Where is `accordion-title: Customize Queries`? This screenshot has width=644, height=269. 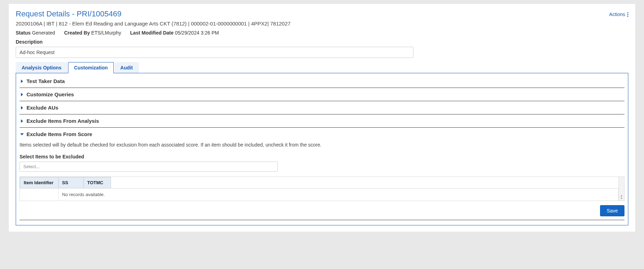
accordion-title: Customize Queries is located at coordinates (50, 94).